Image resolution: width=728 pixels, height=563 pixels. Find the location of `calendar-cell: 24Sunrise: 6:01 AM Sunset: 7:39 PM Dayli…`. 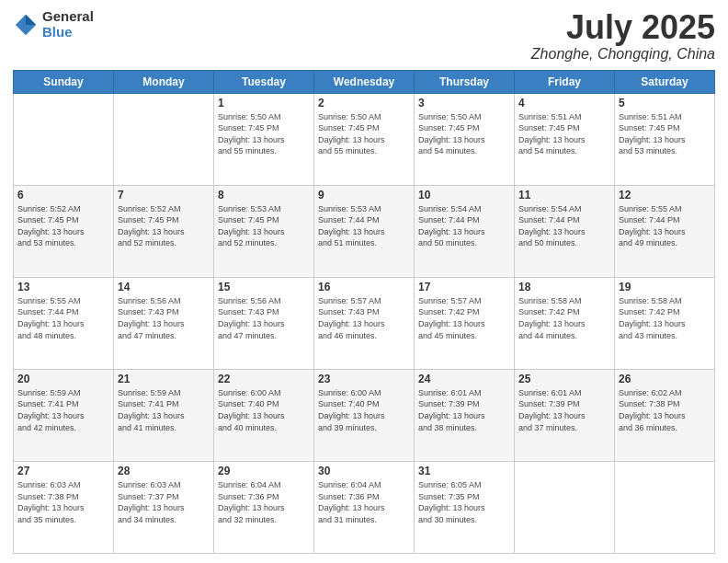

calendar-cell: 24Sunrise: 6:01 AM Sunset: 7:39 PM Dayli… is located at coordinates (465, 415).